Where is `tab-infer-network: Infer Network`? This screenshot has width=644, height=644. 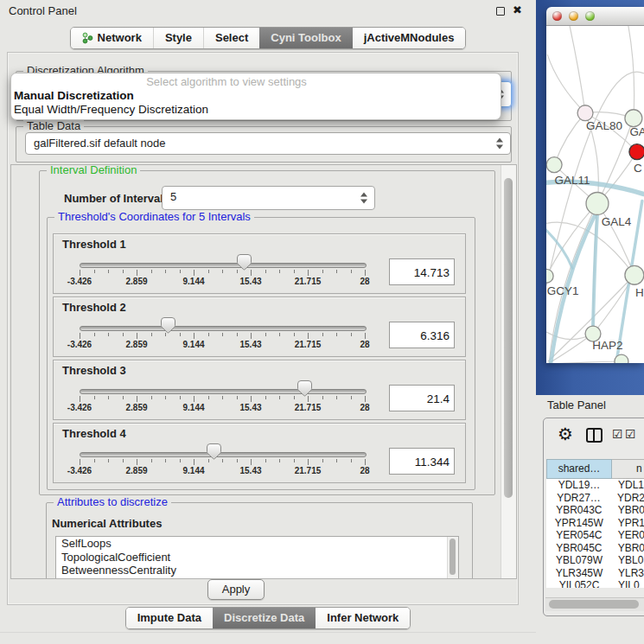
tab-infer-network: Infer Network is located at coordinates (363, 618).